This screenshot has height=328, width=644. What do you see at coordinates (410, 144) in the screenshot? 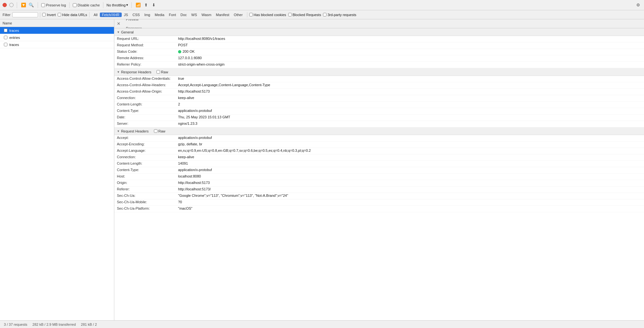
I see `field-value: gzip, deflate, br` at bounding box center [410, 144].